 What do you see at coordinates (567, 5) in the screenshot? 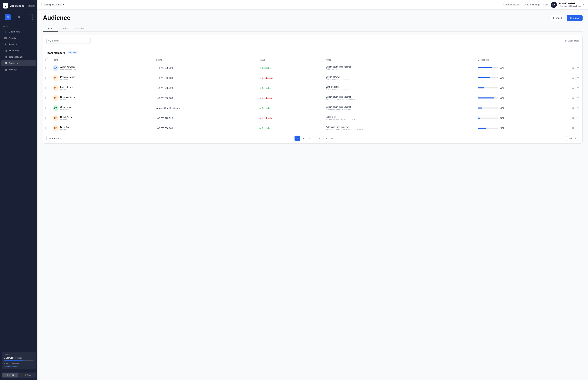
I see `user-area: AK Adam Kowalski adam.kowalski@gmail.com…` at bounding box center [567, 5].